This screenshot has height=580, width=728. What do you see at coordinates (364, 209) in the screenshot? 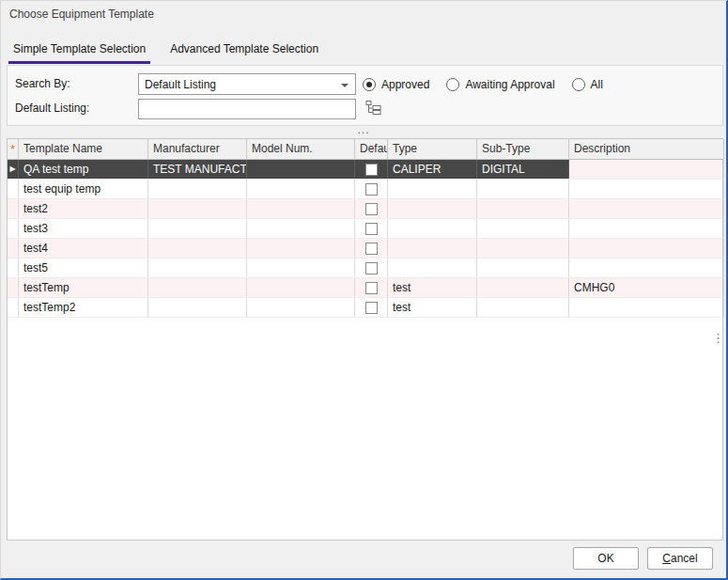
I see `grid-row-test2: test2` at bounding box center [364, 209].